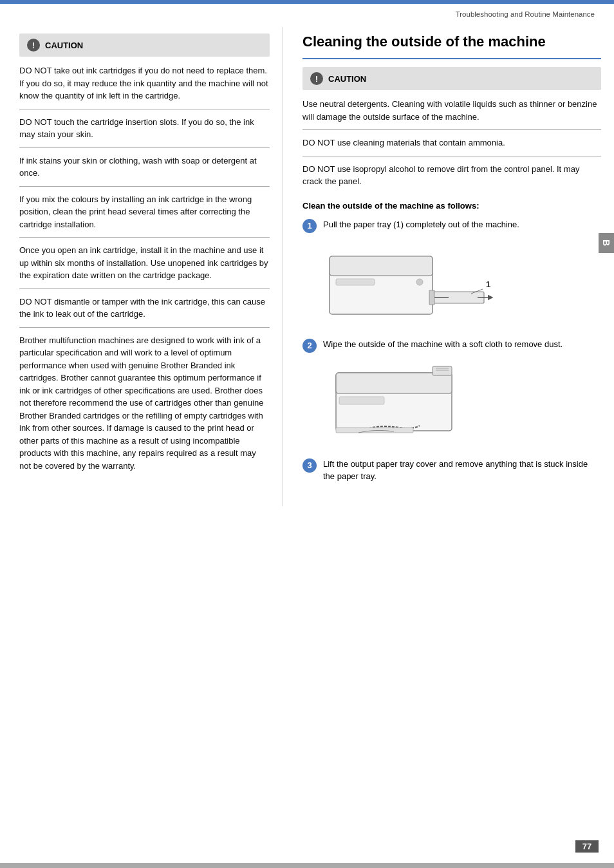  I want to click on left-para-4: If you mix the colours by installing an …, so click(144, 212).